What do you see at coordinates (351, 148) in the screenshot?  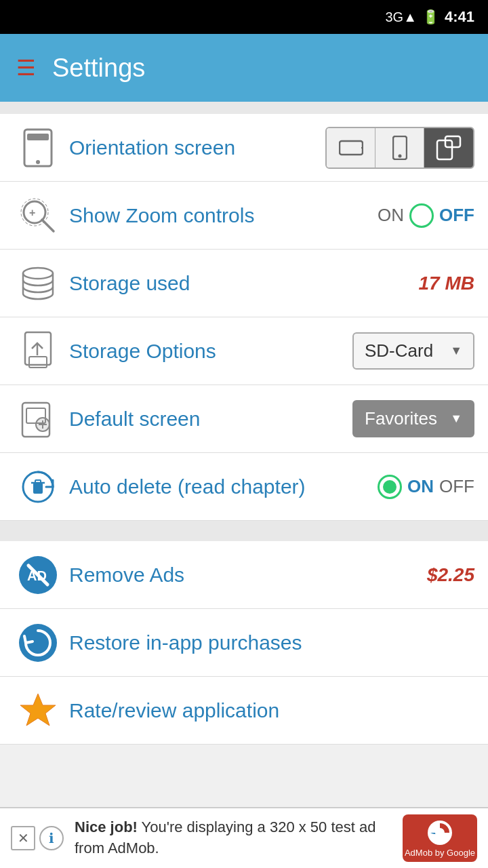 I see `orientation-landscape-btn` at bounding box center [351, 148].